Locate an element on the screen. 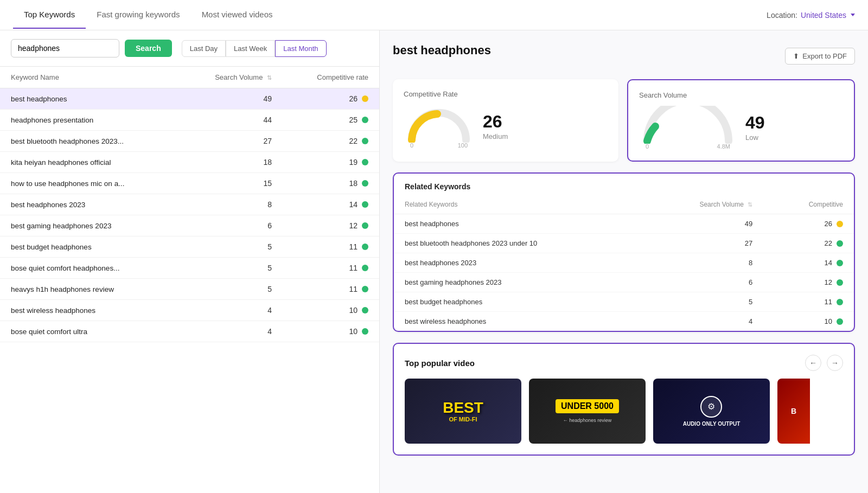  keyword-name: headphones presentation is located at coordinates (90, 120).